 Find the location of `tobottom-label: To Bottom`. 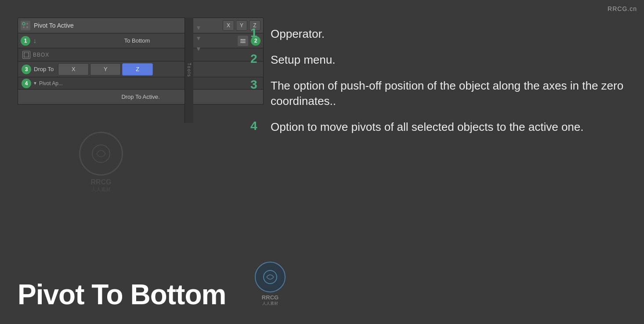

tobottom-label: To Bottom is located at coordinates (137, 40).